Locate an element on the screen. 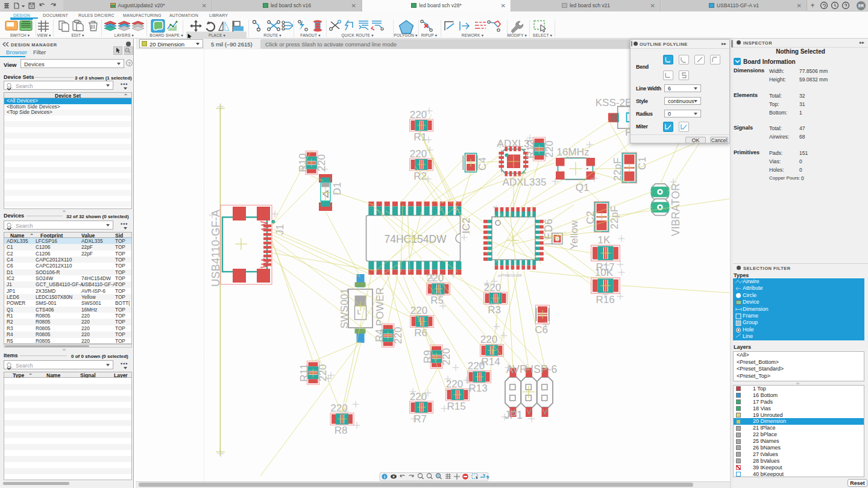 This screenshot has height=488, width=868. svg-text: RIPUP ▾ is located at coordinates (429, 35).